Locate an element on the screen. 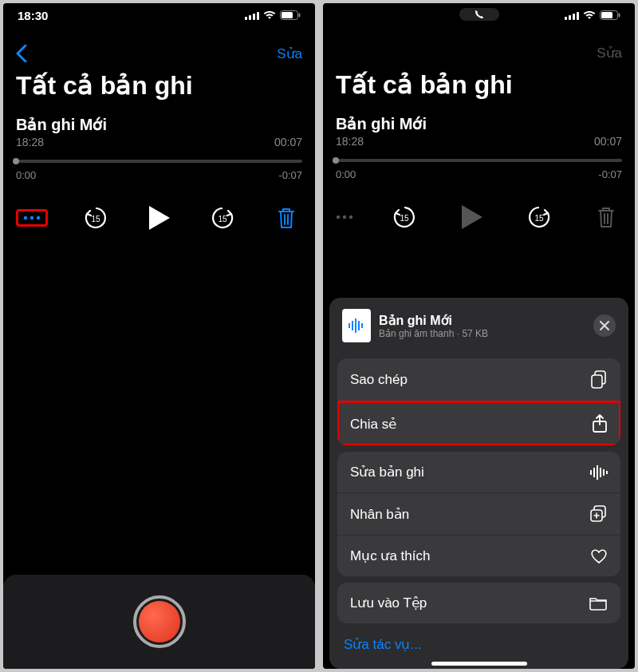 Image resolution: width=638 pixels, height=672 pixels. sheet-item-edit-recording: Sửa bản ghi is located at coordinates (478, 472).